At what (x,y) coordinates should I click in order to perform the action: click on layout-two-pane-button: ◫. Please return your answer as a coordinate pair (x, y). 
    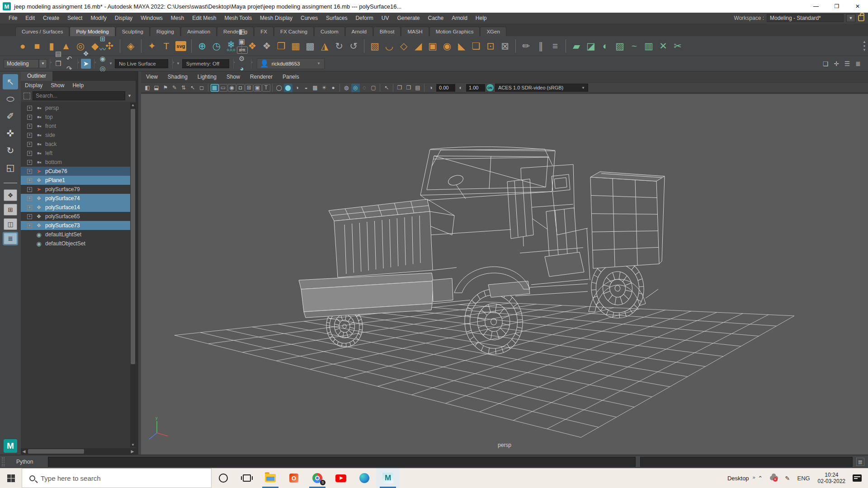
    Looking at the image, I should click on (10, 224).